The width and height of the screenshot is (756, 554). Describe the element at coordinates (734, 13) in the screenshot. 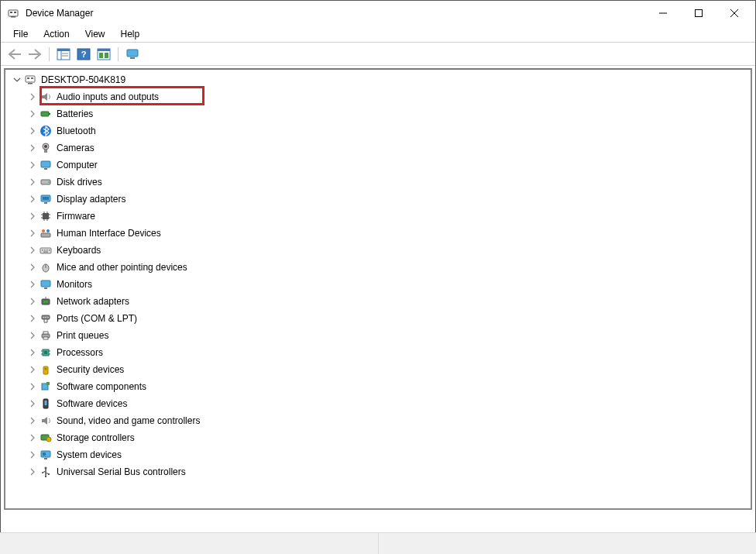

I see `close-button` at that location.